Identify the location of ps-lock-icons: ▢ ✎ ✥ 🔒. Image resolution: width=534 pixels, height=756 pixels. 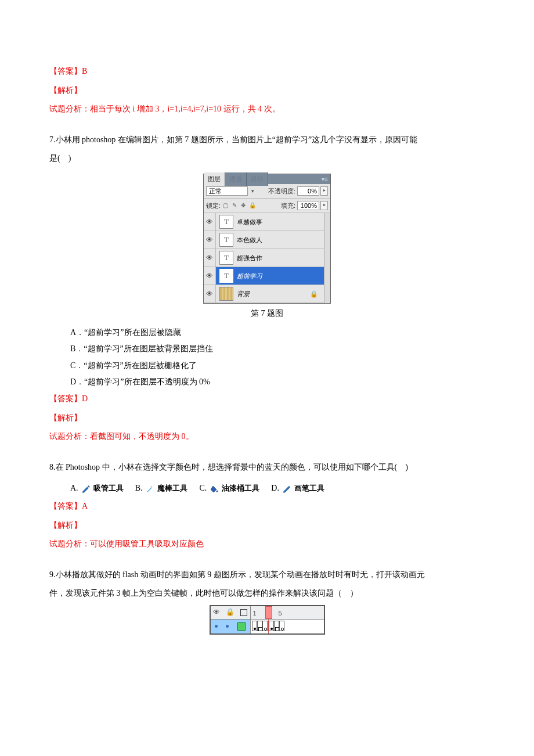
(240, 206).